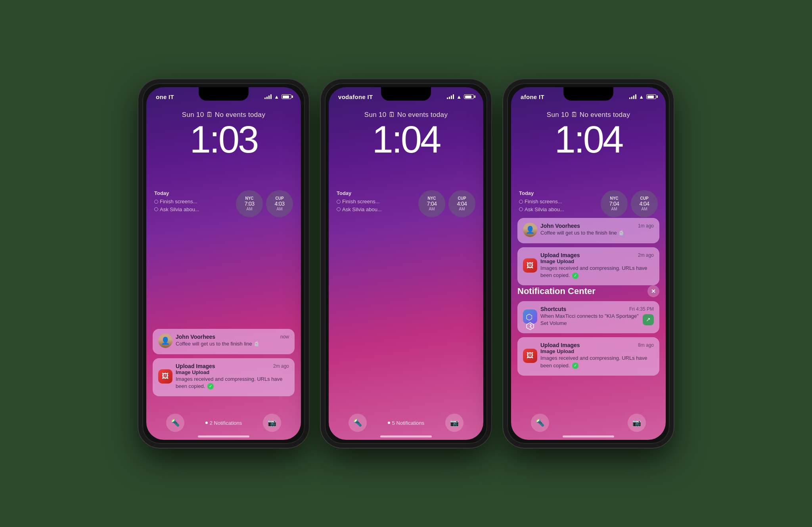  What do you see at coordinates (406, 423) in the screenshot?
I see `bottom-bar-2: 🔦 5 Notifications 📷` at bounding box center [406, 423].